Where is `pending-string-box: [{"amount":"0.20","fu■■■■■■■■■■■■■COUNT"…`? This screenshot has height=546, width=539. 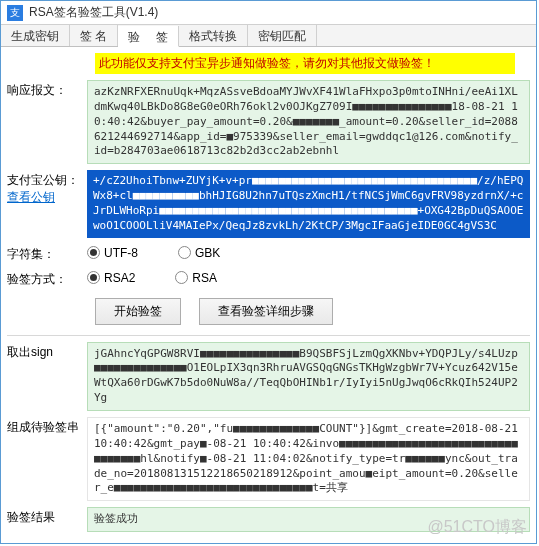
pending-string-box: [{"amount":"0.20","fu■■■■■■■■■■■■■COUNT"… is located at coordinates (308, 459).